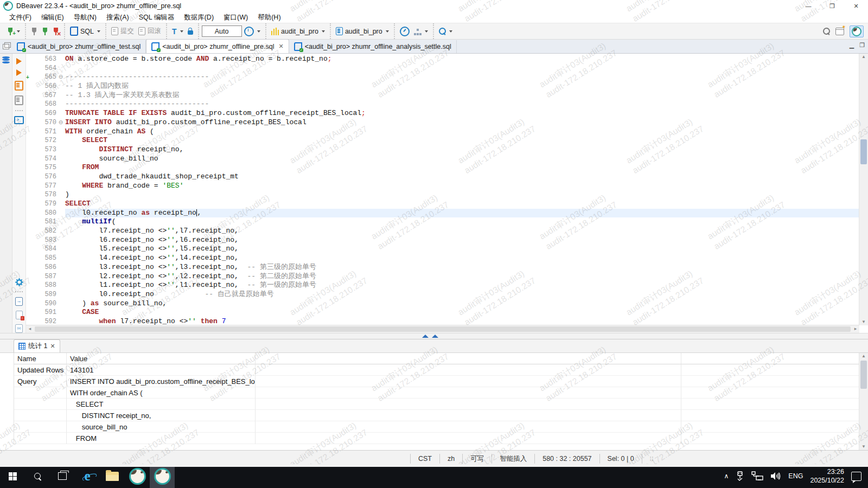 The width and height of the screenshot is (868, 488). I want to click on menu-item-3: 搜索(A), so click(118, 17).